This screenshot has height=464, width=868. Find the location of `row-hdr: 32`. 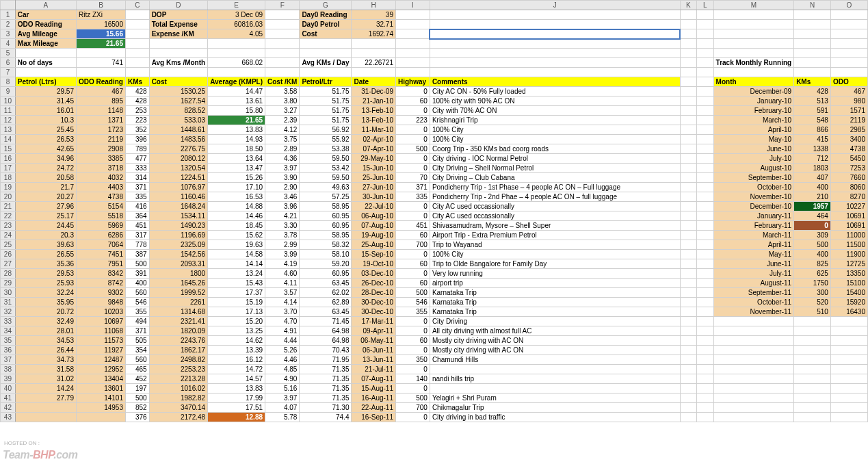

row-hdr: 32 is located at coordinates (8, 312).